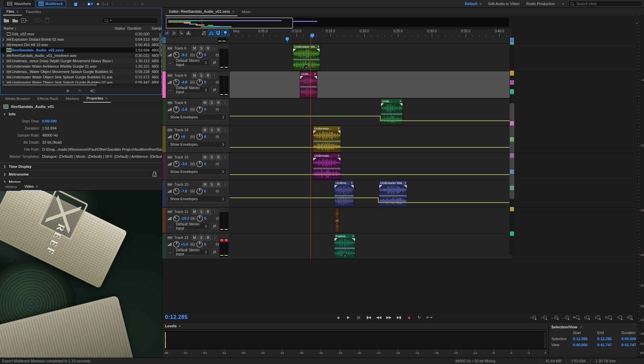  I want to click on track-minimap-scrollbar, so click(512, 146).